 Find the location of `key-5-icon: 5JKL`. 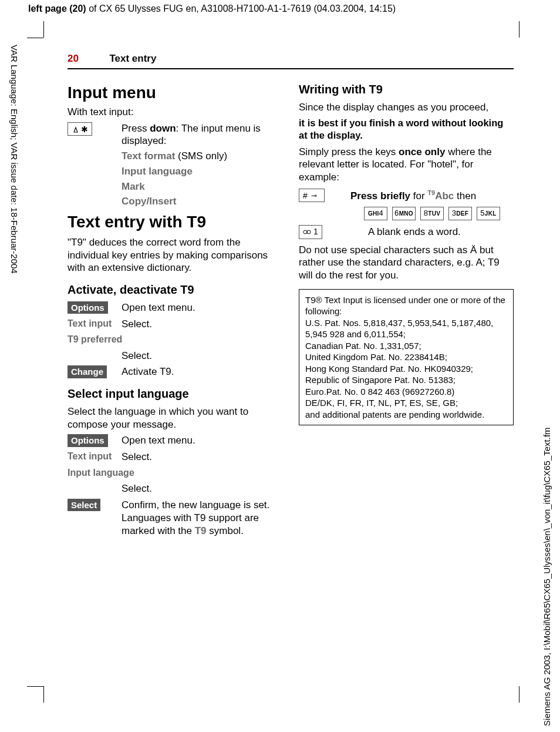

key-5-icon: 5JKL is located at coordinates (488, 214).